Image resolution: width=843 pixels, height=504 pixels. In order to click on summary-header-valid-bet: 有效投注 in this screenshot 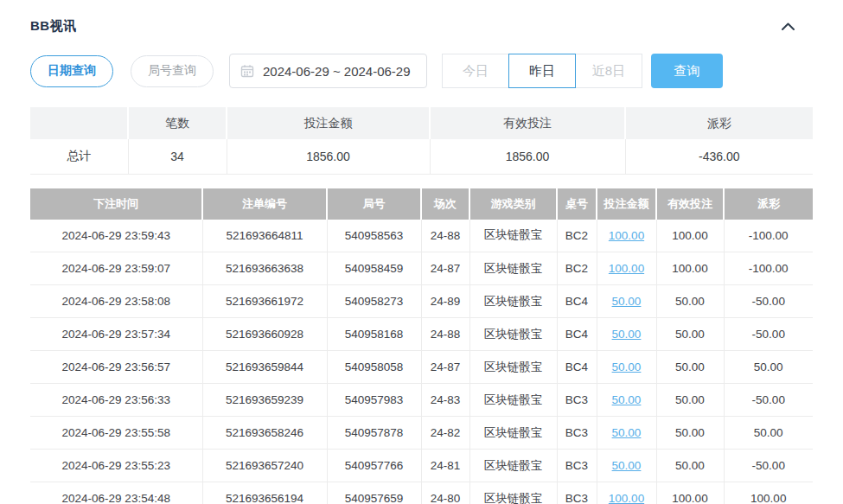, I will do `click(527, 123)`.